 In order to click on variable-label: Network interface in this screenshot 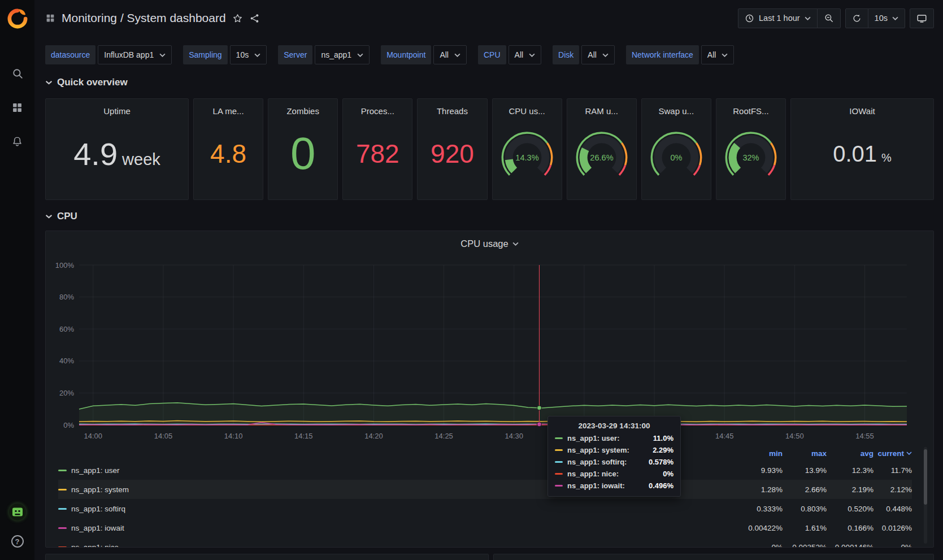, I will do `click(662, 55)`.